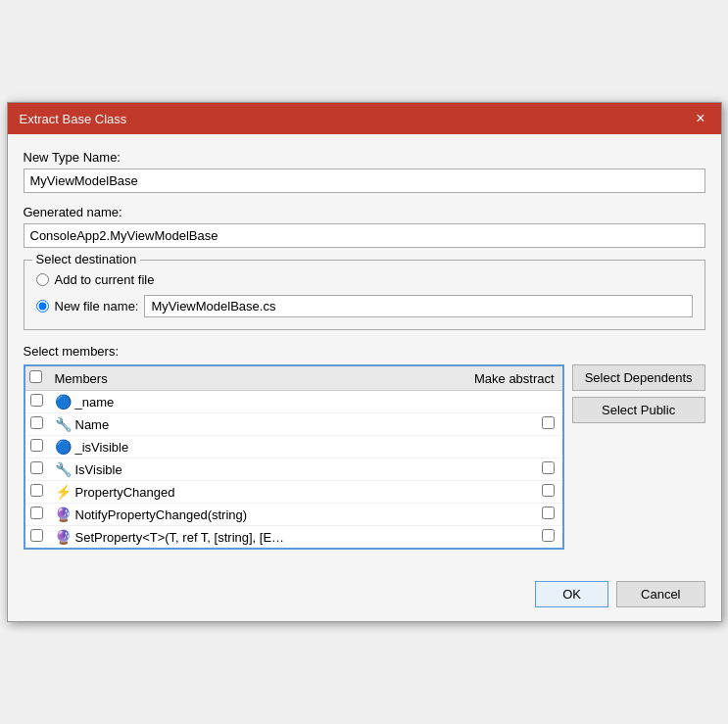  Describe the element at coordinates (234, 425) in the screenshot. I see `member-cell: 🔧 Name` at that location.